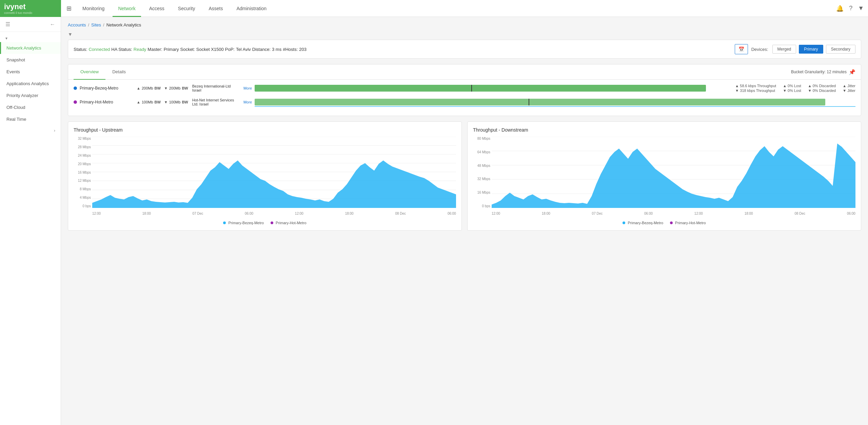 The image size is (868, 425). Describe the element at coordinates (841, 49) in the screenshot. I see `secondary-button: Secondary` at that location.